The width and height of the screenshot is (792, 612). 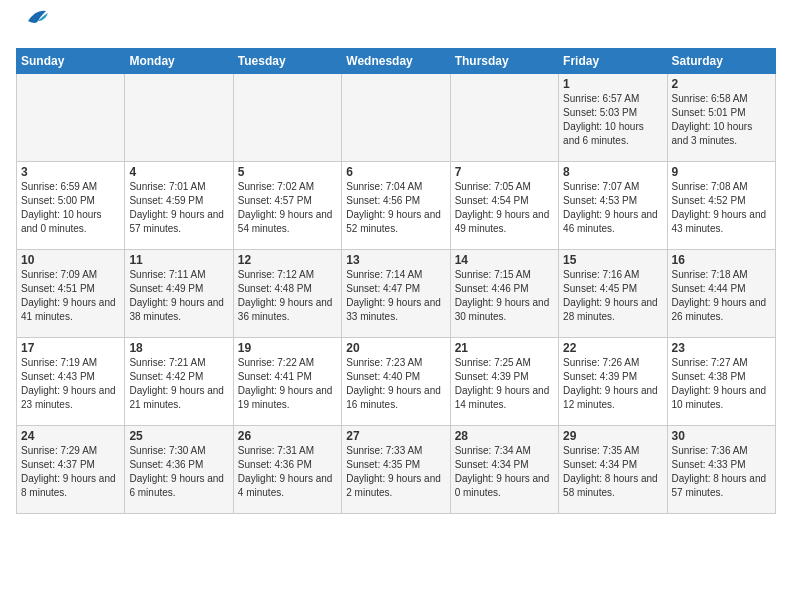 What do you see at coordinates (504, 472) in the screenshot?
I see `day-info: Sunrise: 7:34 AM Sunset: 4:34 PM Dayligh…` at bounding box center [504, 472].